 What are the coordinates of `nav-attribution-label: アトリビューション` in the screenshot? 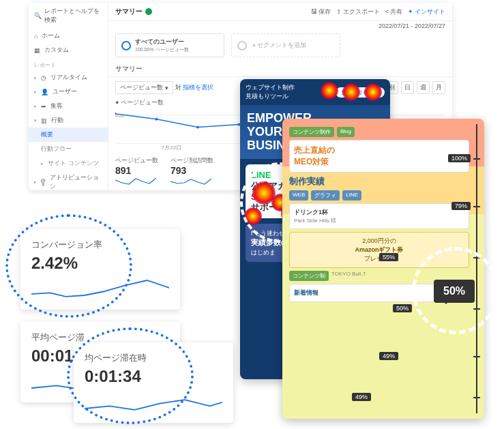 It's located at (76, 181).